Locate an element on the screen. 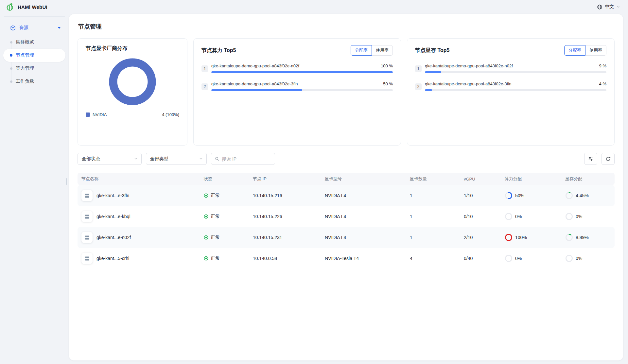 The width and height of the screenshot is (628, 364). memory-alloc-value: 0% is located at coordinates (579, 258).